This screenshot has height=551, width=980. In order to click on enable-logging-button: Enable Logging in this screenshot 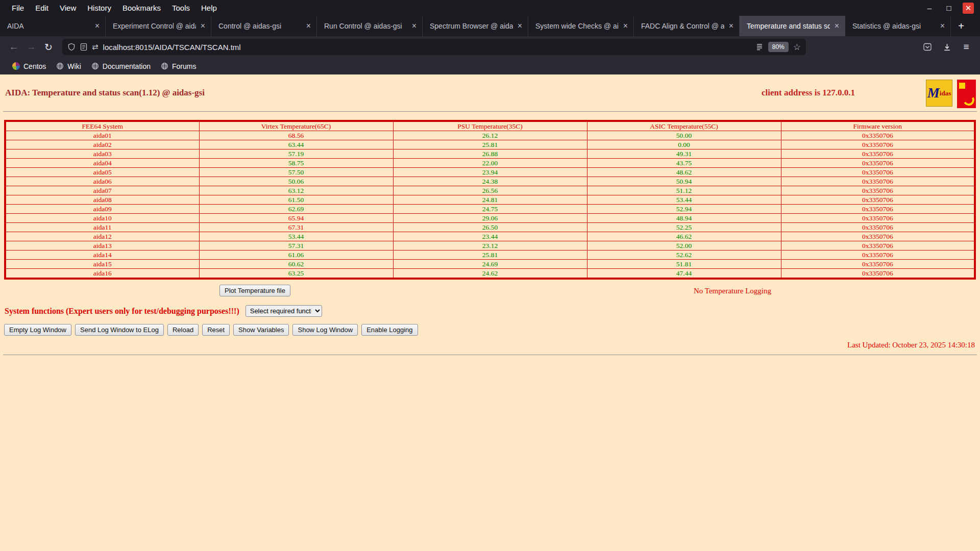, I will do `click(389, 330)`.